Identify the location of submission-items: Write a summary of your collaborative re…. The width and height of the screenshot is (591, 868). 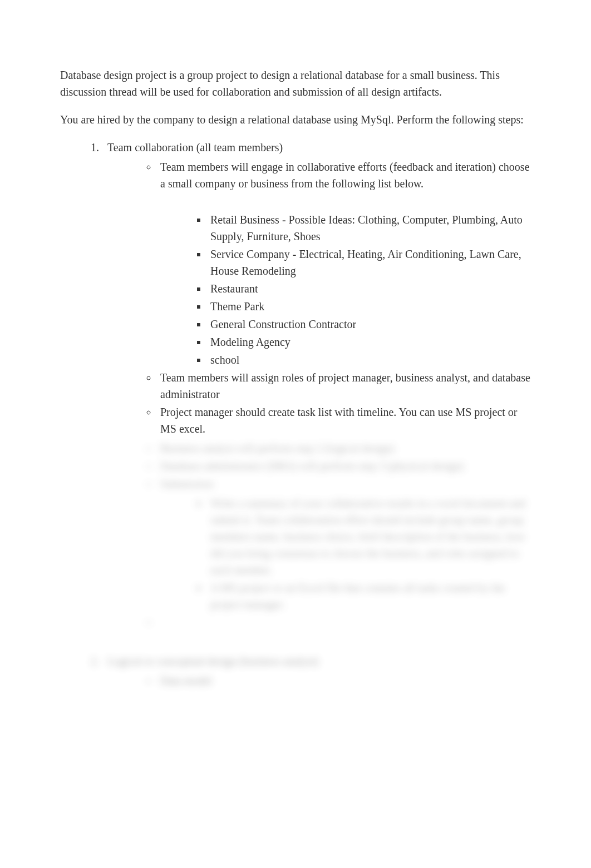
(370, 554).